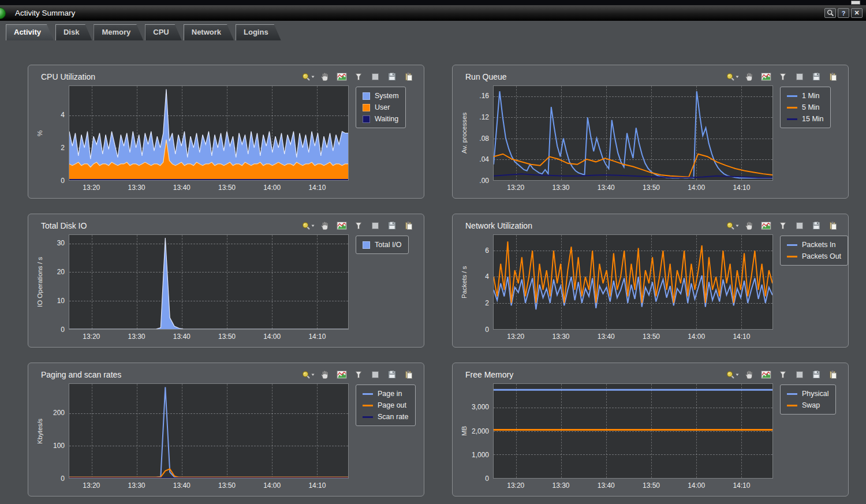 Image resolution: width=866 pixels, height=504 pixels. I want to click on chart-panel: Free Memory MB 01,0002,0003,000 13:2013:…, so click(650, 430).